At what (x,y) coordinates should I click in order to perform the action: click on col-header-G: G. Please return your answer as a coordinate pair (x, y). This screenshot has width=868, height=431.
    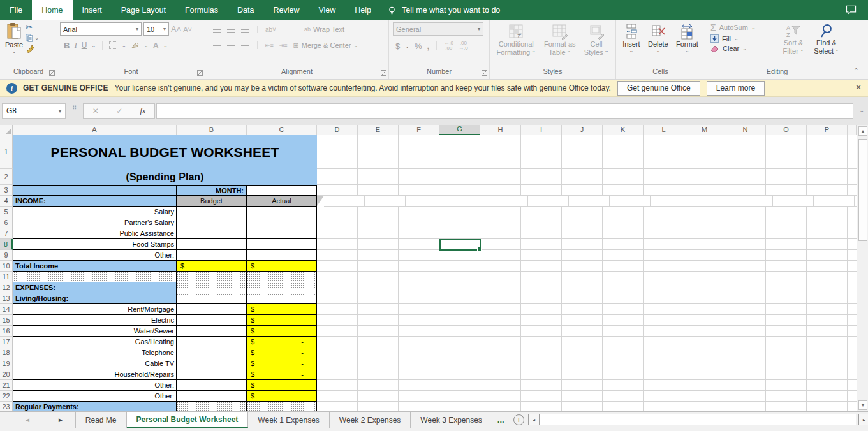
    Looking at the image, I should click on (460, 130).